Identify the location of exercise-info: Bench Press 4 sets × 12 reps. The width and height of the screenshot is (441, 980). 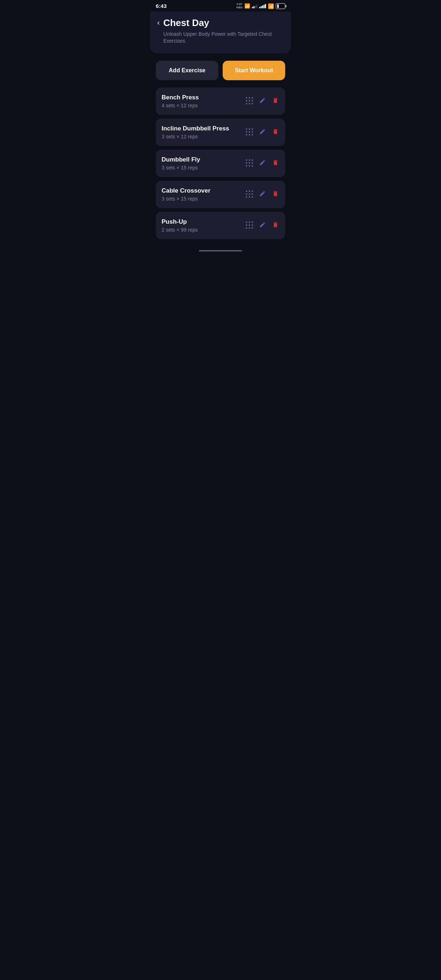
(204, 101).